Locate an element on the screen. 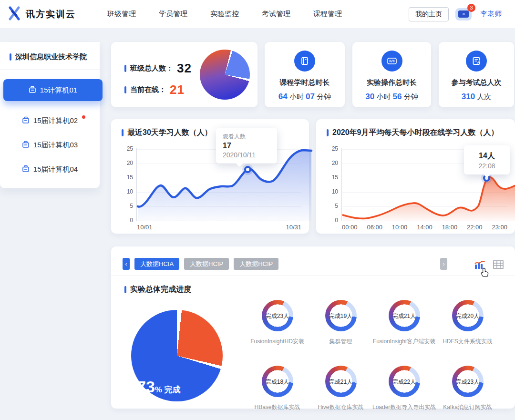 This screenshot has width=515, height=420. experiment-item: 完成19人 集群管理 is located at coordinates (340, 323).